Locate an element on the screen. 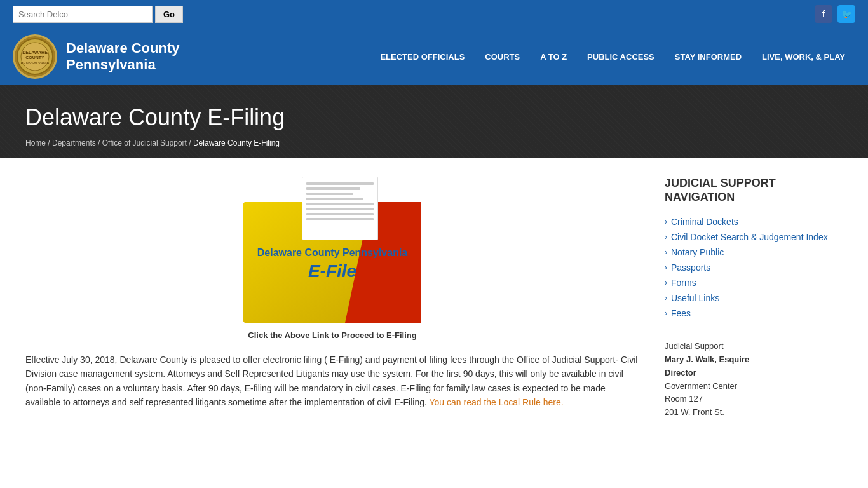 This screenshot has width=868, height=488. breadcrumb-current: Delaware County E-Filing is located at coordinates (236, 143).